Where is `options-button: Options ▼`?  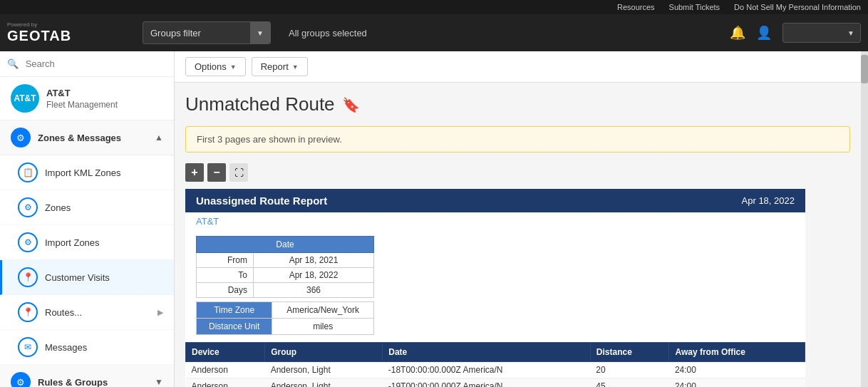
options-button: Options ▼ is located at coordinates (215, 67).